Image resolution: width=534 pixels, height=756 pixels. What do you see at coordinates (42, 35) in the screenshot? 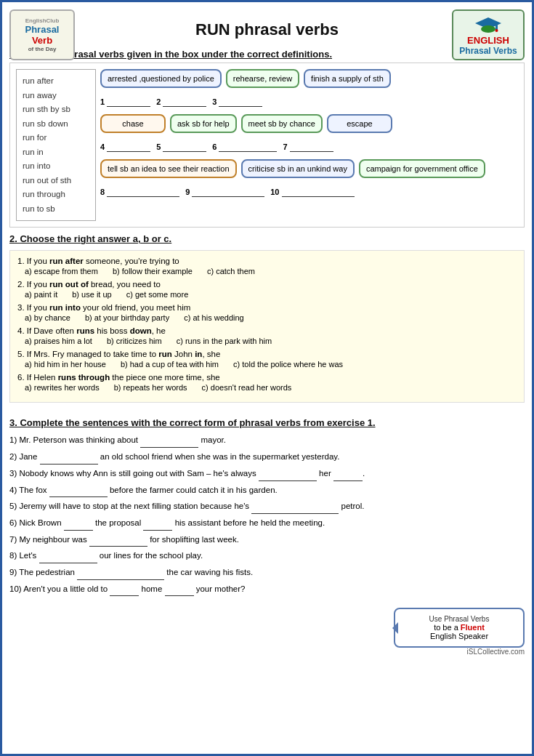
I see `logo-left: EnglishClub Phrasal Verb of the Day` at bounding box center [42, 35].